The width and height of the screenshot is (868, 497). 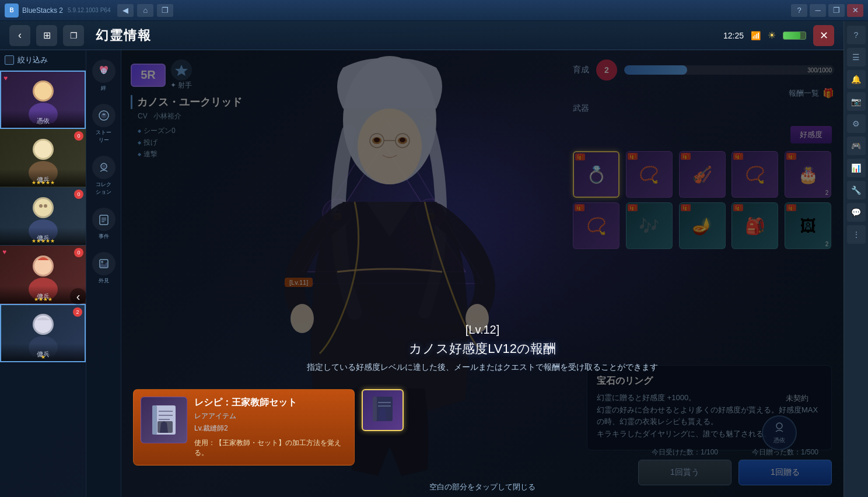 I want to click on nav-collection: コレクション, so click(x=104, y=176).